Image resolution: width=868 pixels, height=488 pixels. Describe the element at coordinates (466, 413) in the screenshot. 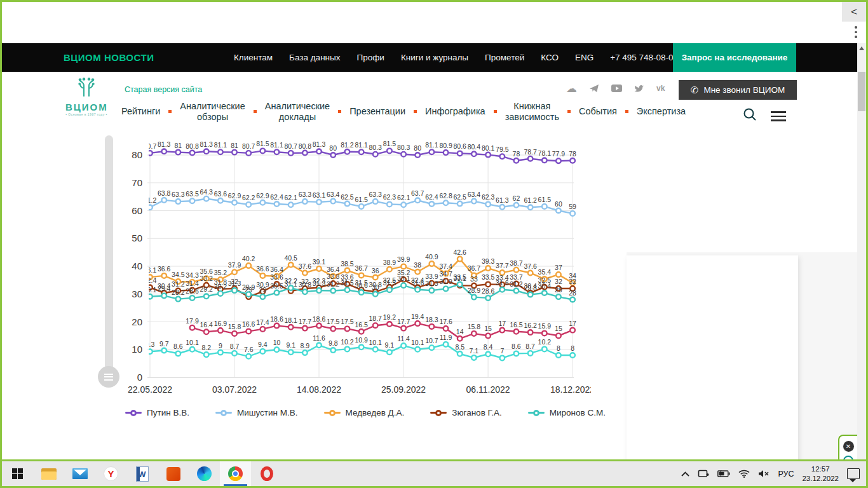

I see `legend-item: Зюганов Г.А.` at that location.